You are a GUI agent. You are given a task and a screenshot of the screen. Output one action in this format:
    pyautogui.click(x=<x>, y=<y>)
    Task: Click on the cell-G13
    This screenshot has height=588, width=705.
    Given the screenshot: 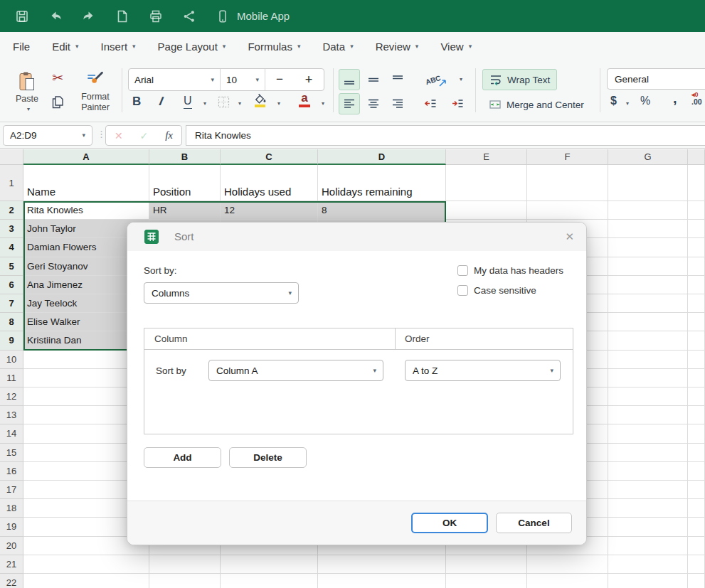 What is the action you would take?
    pyautogui.click(x=648, y=415)
    